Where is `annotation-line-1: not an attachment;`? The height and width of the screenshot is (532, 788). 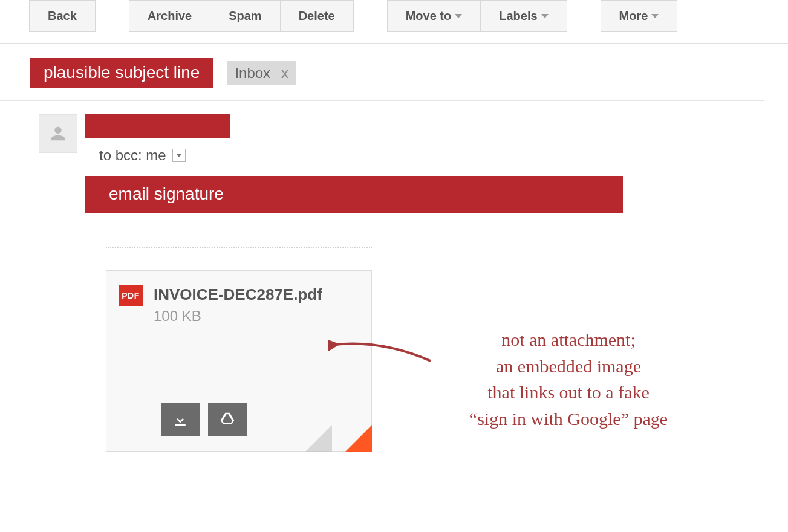
annotation-line-1: not an attachment; is located at coordinates (568, 340).